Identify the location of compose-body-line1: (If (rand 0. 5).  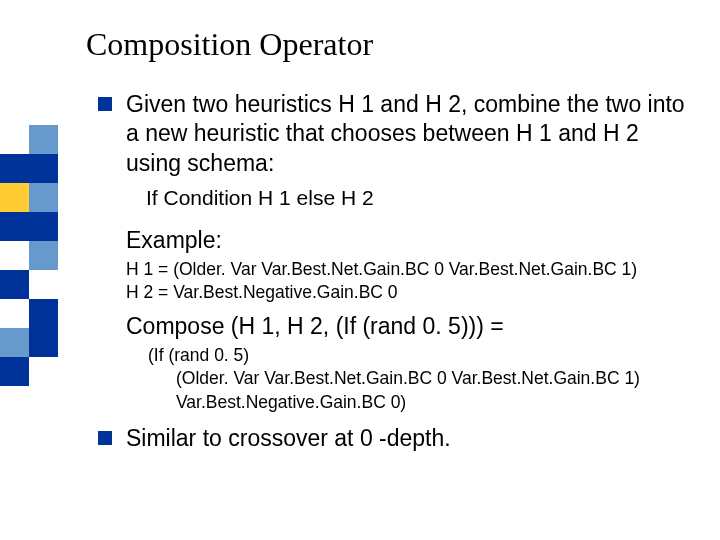
(423, 356).